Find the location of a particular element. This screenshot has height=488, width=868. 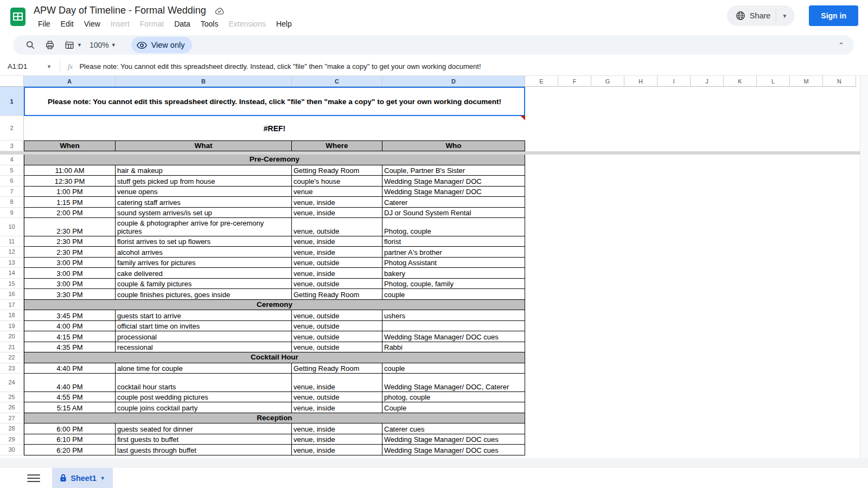

cell-D21: Rabbi is located at coordinates (454, 348).